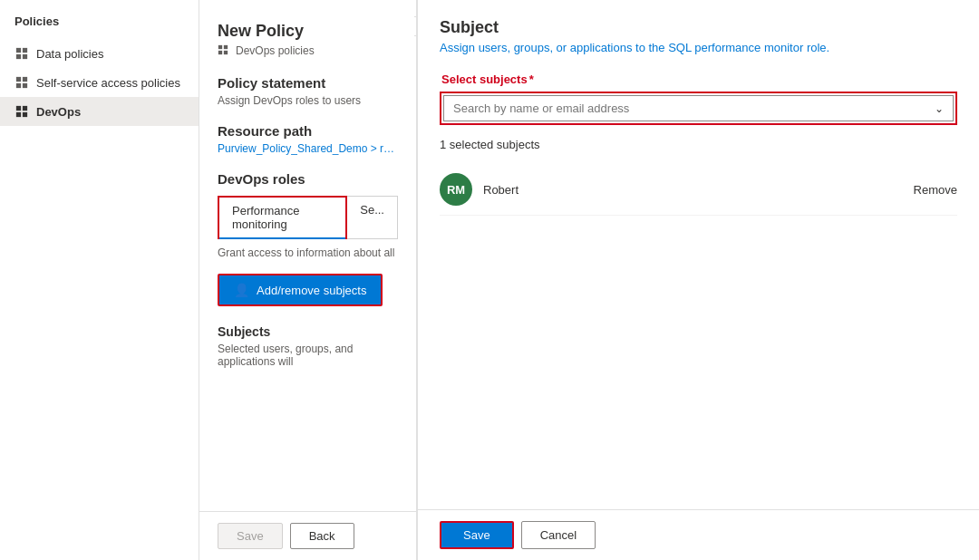 The width and height of the screenshot is (979, 560). I want to click on sidebar-item-devops: DevOps, so click(100, 111).